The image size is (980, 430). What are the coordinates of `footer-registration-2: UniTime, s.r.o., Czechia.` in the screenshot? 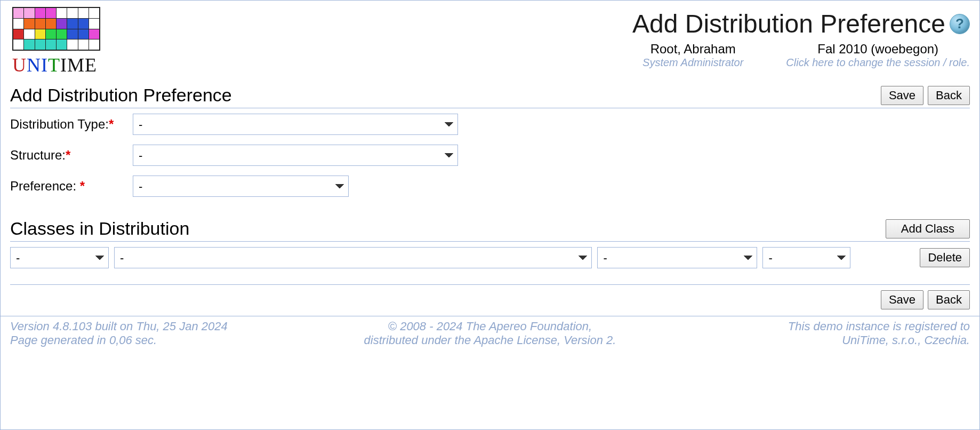 It's located at (810, 340).